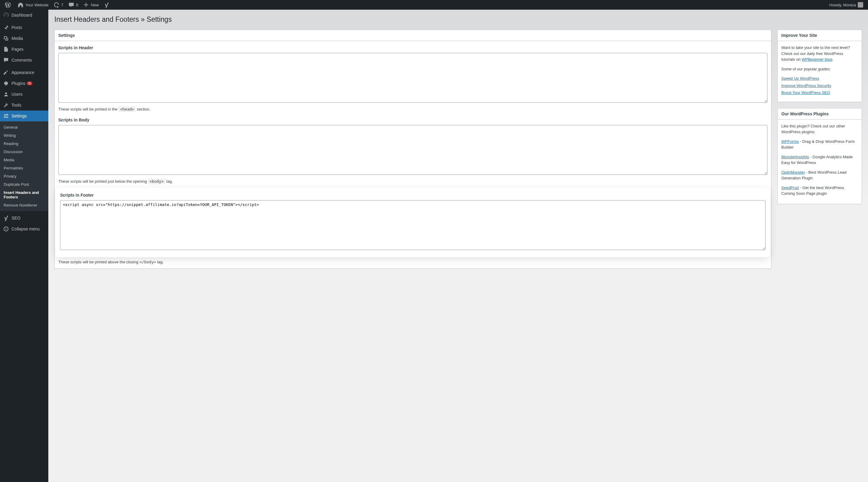  I want to click on settings-icon, so click(6, 116).